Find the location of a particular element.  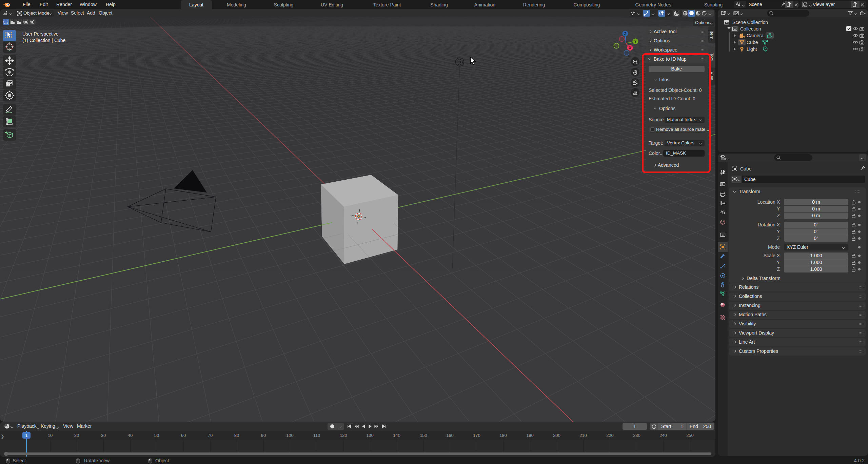

svg-text: X is located at coordinates (630, 48).